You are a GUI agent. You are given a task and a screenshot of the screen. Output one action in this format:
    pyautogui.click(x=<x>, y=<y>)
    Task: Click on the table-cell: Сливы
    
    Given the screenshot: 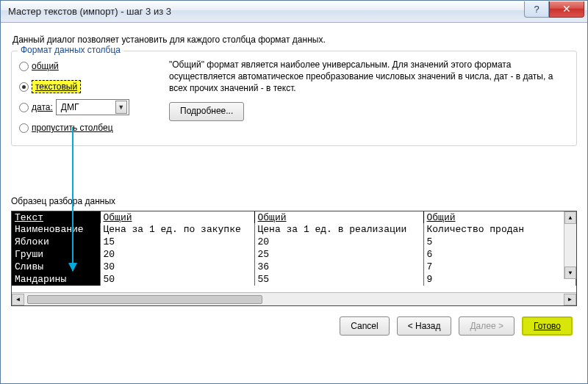 What is the action you would take?
    pyautogui.click(x=56, y=267)
    